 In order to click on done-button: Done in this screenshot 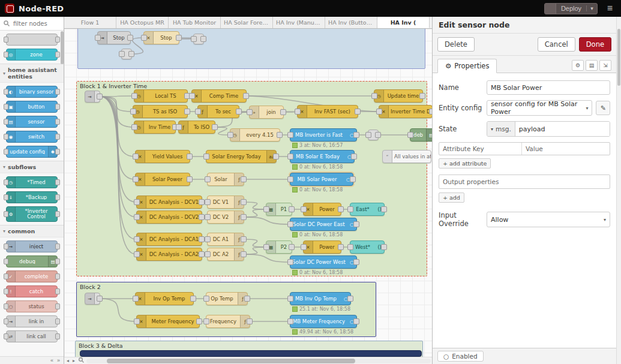, I will do `click(595, 44)`.